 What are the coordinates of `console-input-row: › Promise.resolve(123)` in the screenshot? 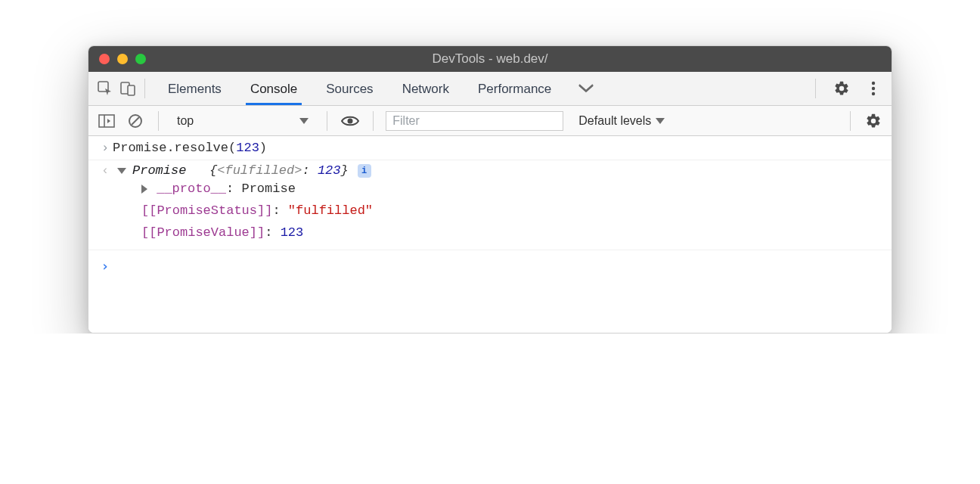 It's located at (490, 148).